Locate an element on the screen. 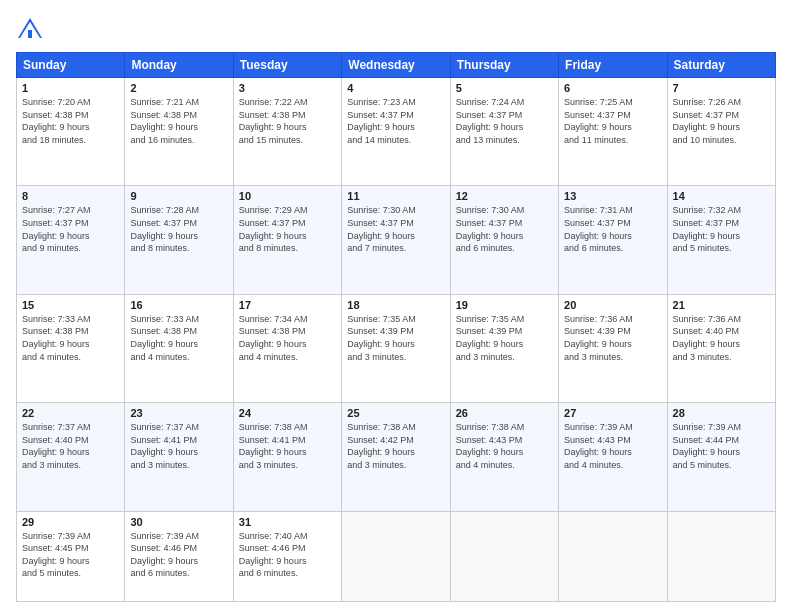 The image size is (792, 612). calendar-cell: 4Sunrise: 7:23 AM Sunset: 4:37 PM Daylig… is located at coordinates (396, 132).